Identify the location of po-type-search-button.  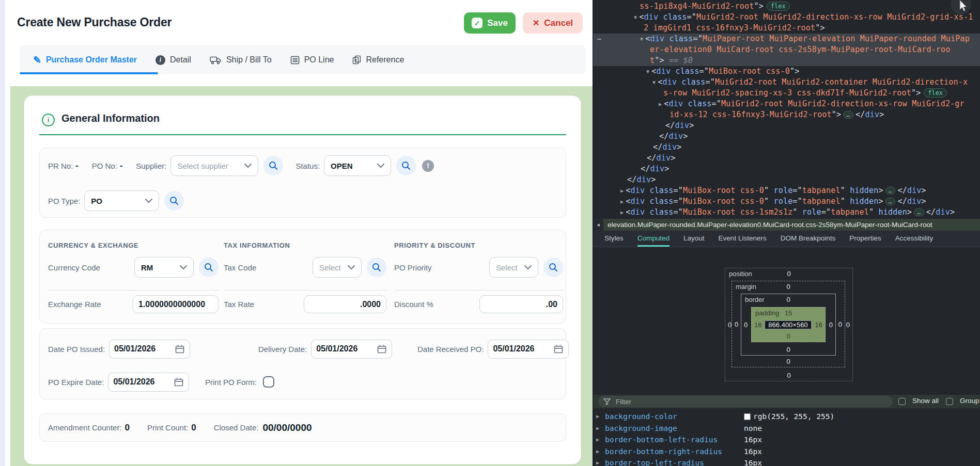
(174, 201).